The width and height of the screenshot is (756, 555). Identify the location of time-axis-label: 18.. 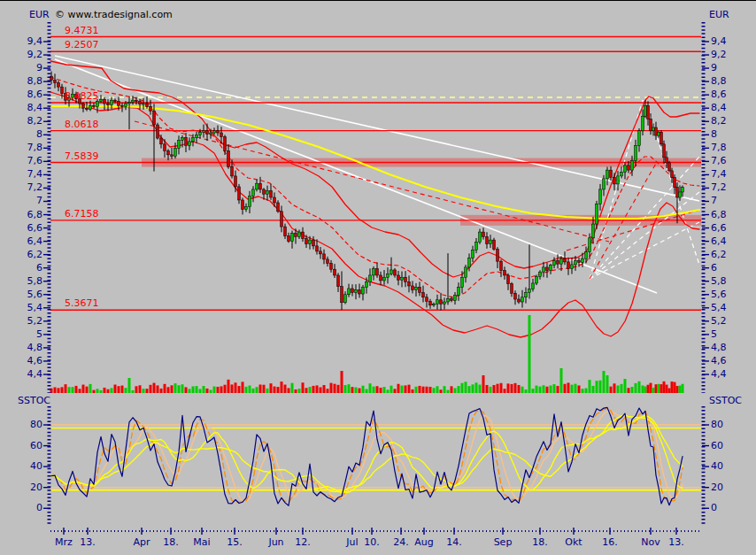
(540, 543).